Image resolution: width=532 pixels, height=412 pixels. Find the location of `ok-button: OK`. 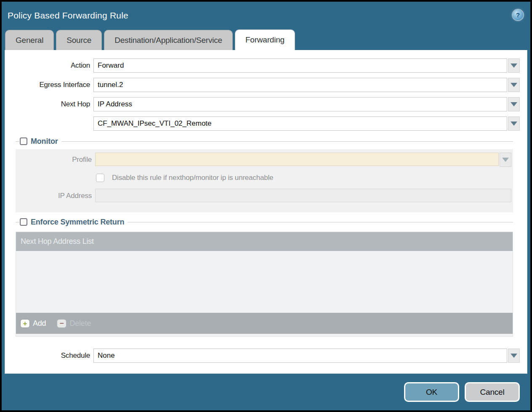

ok-button: OK is located at coordinates (432, 392).